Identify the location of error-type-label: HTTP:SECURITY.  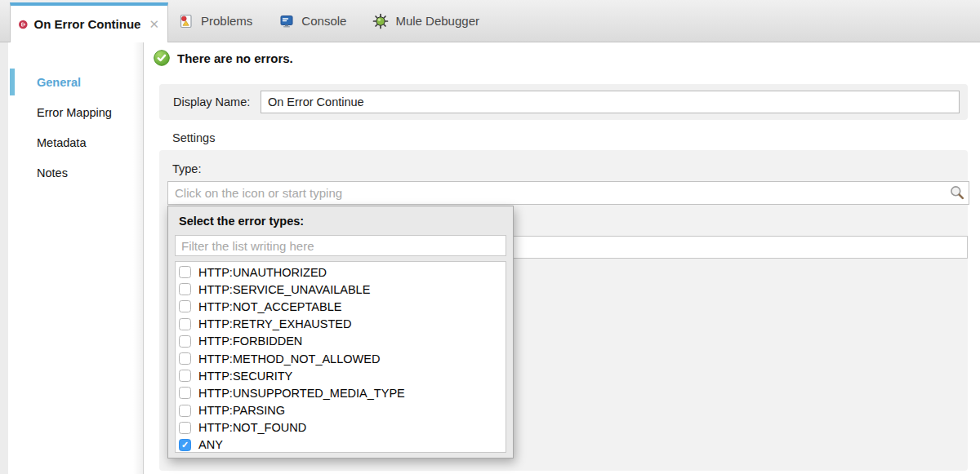
(245, 376).